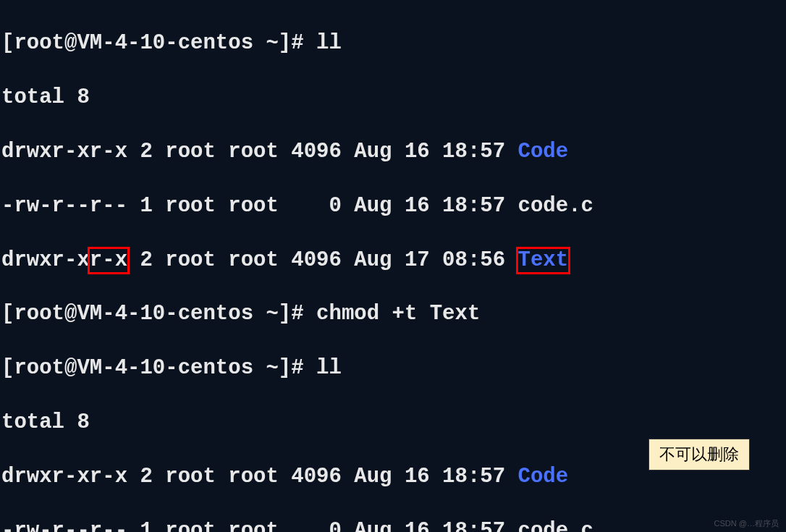 The image size is (786, 532). Describe the element at coordinates (747, 524) in the screenshot. I see `watermark: CSDN @…程序员` at that location.